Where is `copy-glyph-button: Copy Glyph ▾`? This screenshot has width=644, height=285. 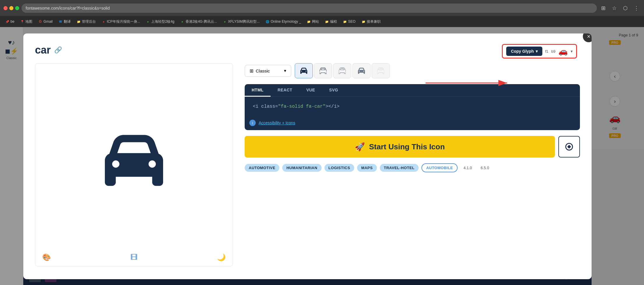 copy-glyph-button: Copy Glyph ▾ is located at coordinates (524, 51).